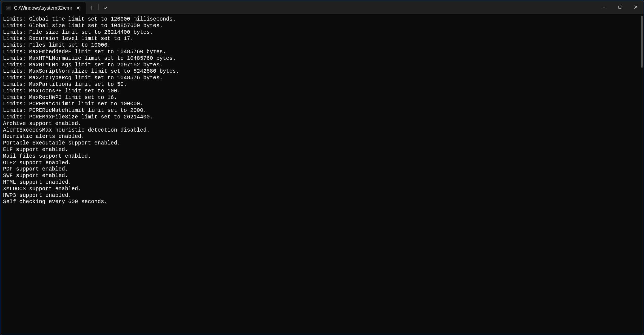 The image size is (644, 335). What do you see at coordinates (56, 7) in the screenshot?
I see `tab-area: C:\ C:\Windows\system32\cmd.e` at bounding box center [56, 7].